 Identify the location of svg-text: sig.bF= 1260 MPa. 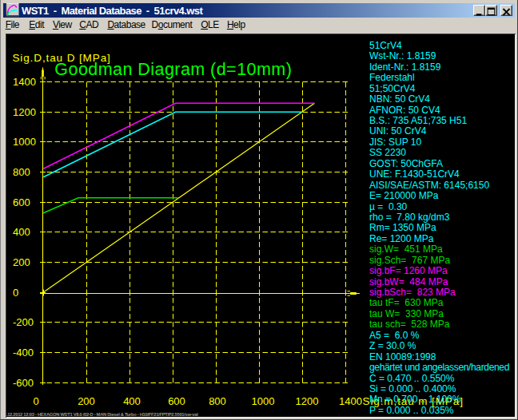
(408, 271).